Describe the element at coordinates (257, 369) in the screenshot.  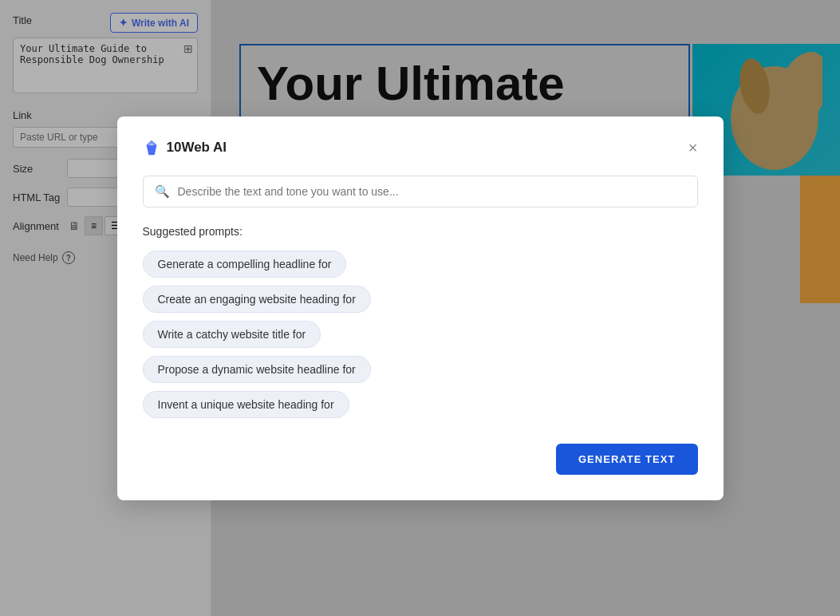
I see `prompt-chip-3: Propose a dynamic website headline for` at that location.